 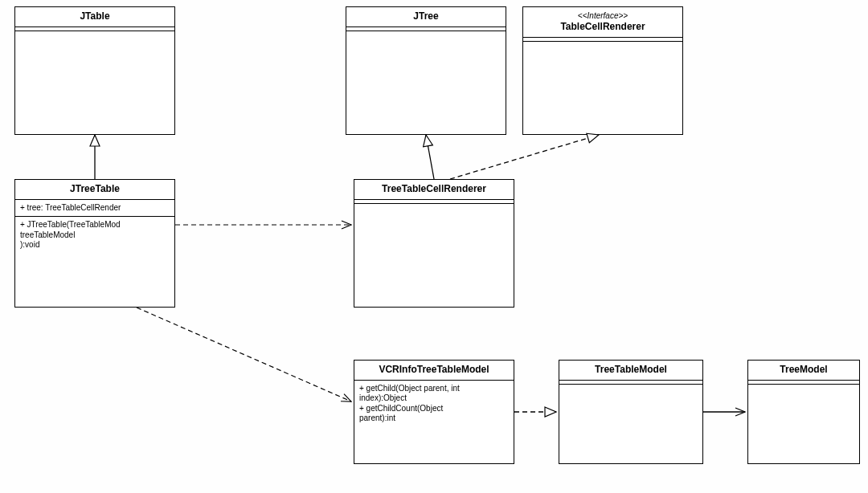 I want to click on class-title: VCRInfoTreeTableModel, so click(x=434, y=371).